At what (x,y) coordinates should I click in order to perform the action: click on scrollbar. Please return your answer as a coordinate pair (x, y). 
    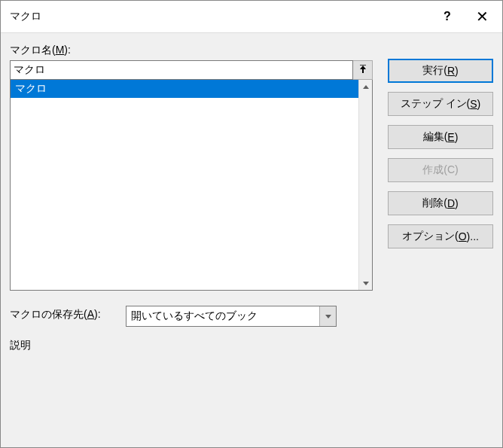
    Looking at the image, I should click on (365, 185).